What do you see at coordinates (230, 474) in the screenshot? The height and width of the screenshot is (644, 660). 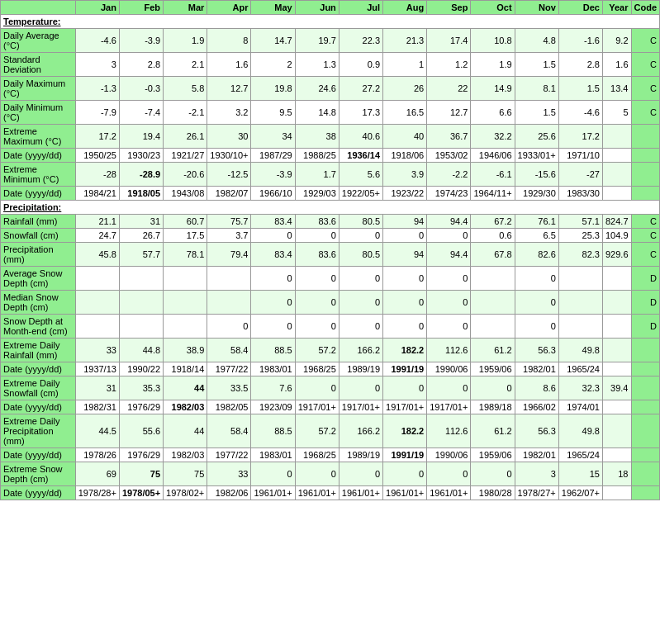 I see `data-cell: 33` at bounding box center [230, 474].